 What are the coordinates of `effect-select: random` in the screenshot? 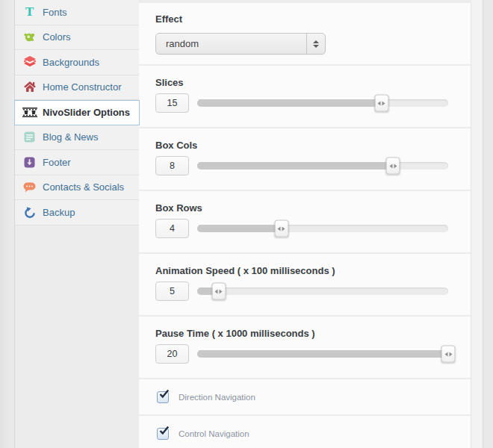 It's located at (241, 43).